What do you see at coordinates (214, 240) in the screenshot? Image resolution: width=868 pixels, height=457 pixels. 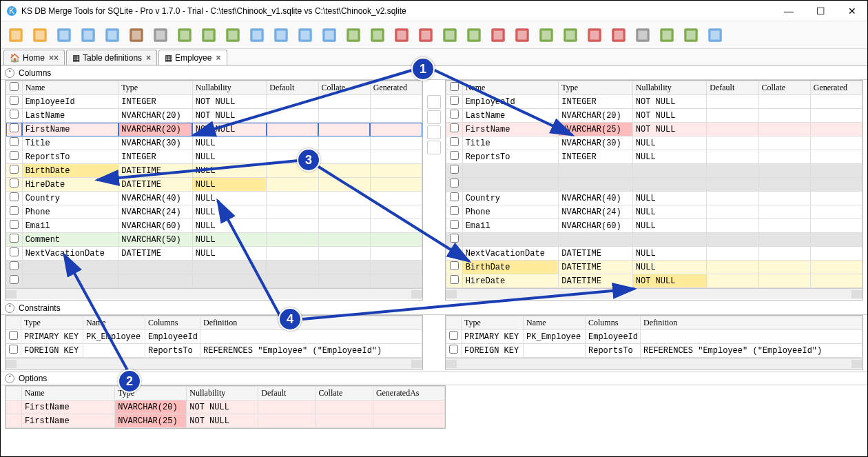 I see `table-row: Comment NVARCHAR(50) NULL` at bounding box center [214, 240].